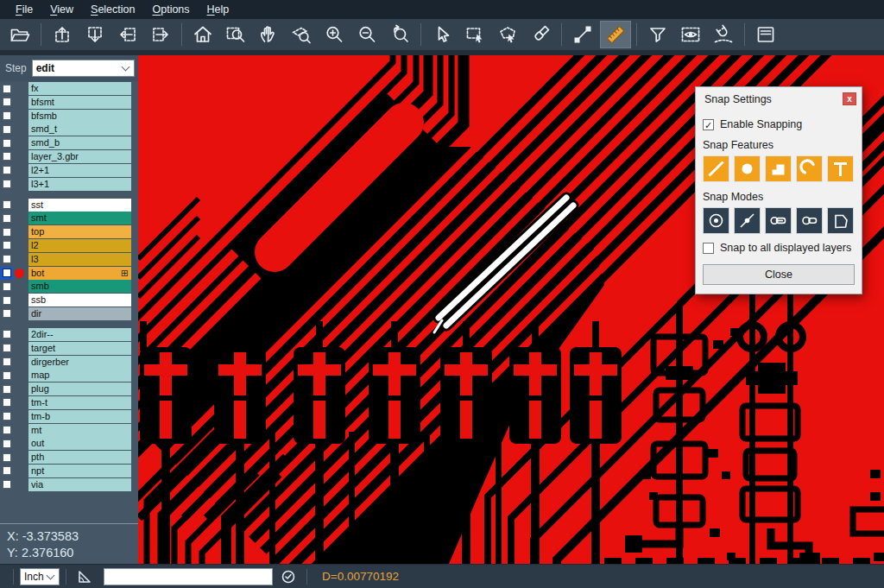  Describe the element at coordinates (79, 335) in the screenshot. I see `layer-label: 2dir--` at that location.